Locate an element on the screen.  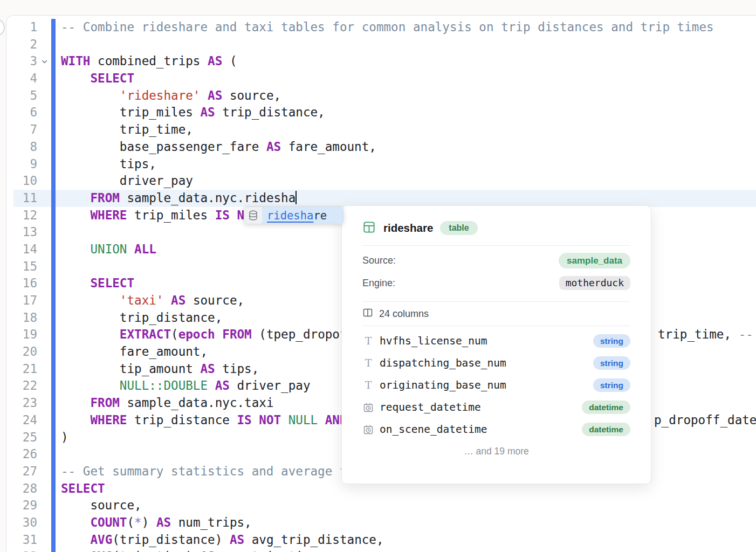
autocomplete-rest-text: re is located at coordinates (320, 216).